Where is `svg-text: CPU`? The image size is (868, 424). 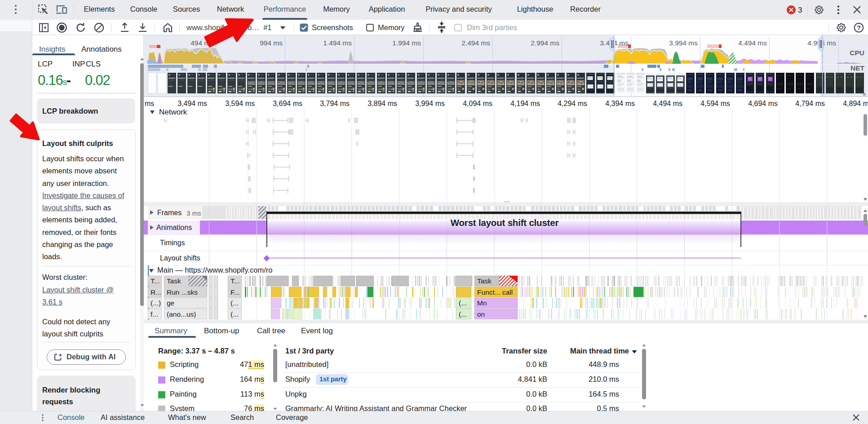
svg-text: CPU is located at coordinates (857, 53).